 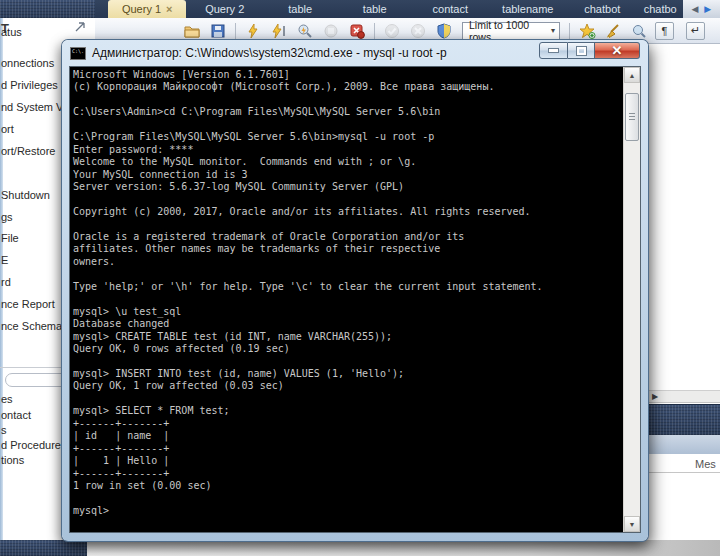 What do you see at coordinates (147, 9) in the screenshot?
I see `tab-query1: Query 1 ×` at bounding box center [147, 9].